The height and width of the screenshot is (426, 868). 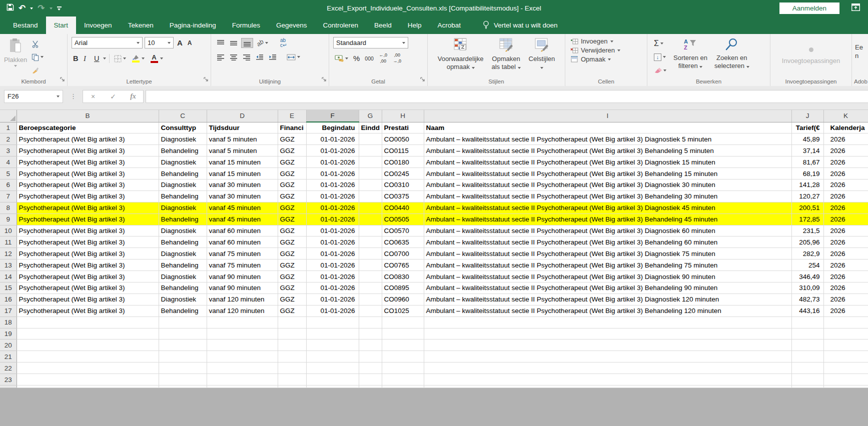 I want to click on cell-J23, so click(x=807, y=380).